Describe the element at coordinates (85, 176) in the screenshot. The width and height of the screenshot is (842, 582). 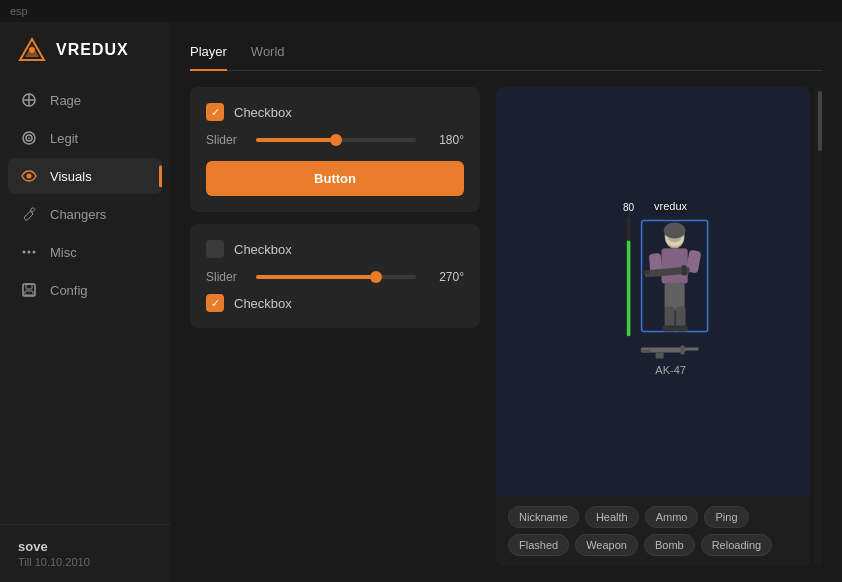
I see `sidebar-item-visuals: Visuals` at that location.